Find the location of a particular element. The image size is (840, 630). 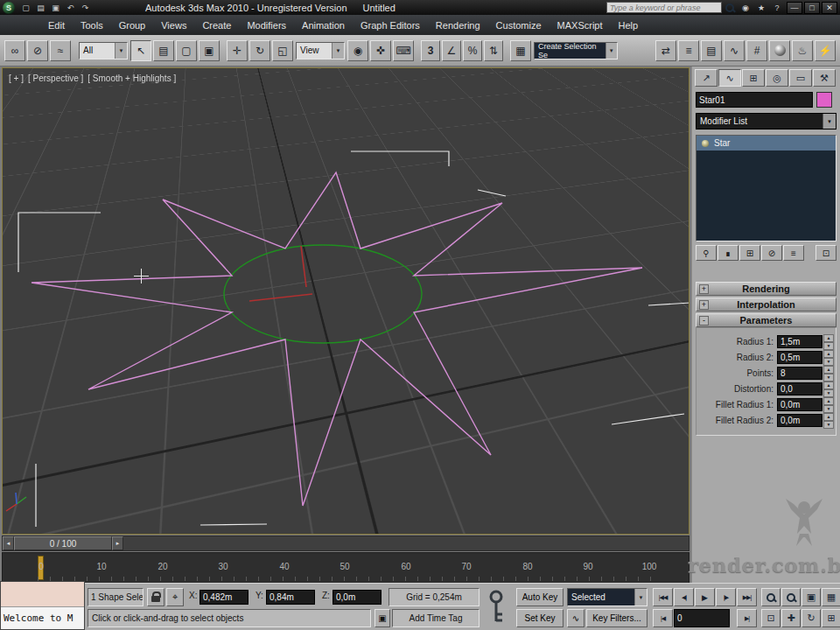

key-mode-dropdown: Selected ▼ is located at coordinates (607, 597).